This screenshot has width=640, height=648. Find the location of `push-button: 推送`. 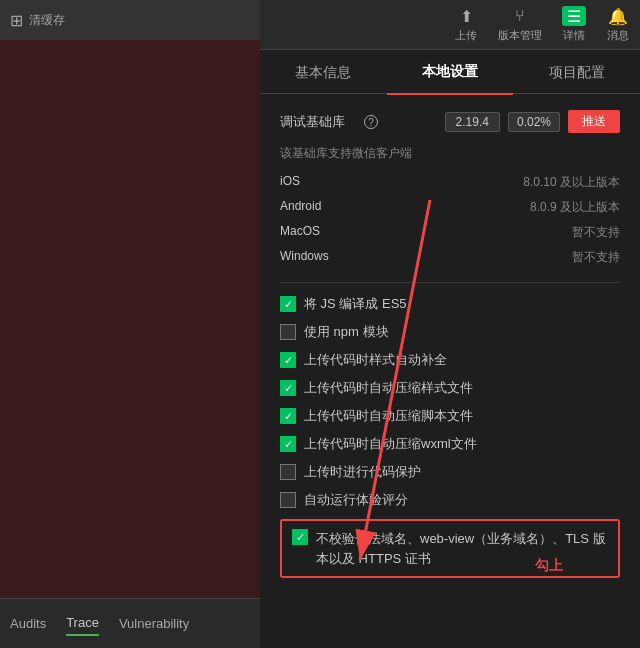

push-button: 推送 is located at coordinates (594, 122).